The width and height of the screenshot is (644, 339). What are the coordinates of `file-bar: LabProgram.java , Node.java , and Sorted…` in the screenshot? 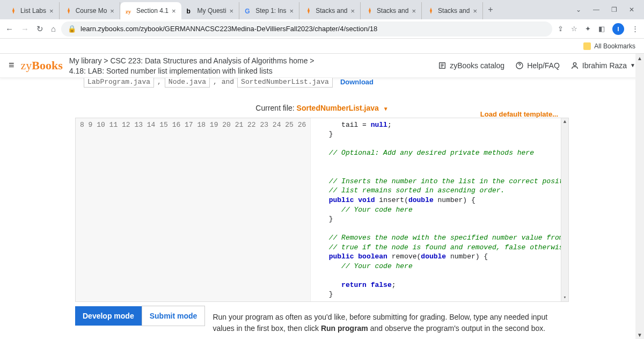 It's located at (322, 83).